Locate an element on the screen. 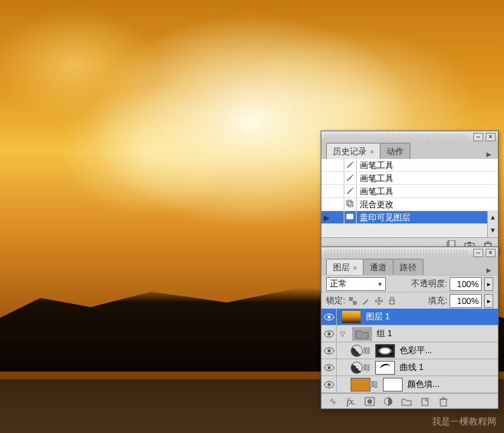 The width and height of the screenshot is (504, 433). fill-flyout-button: ▸ is located at coordinates (489, 301).